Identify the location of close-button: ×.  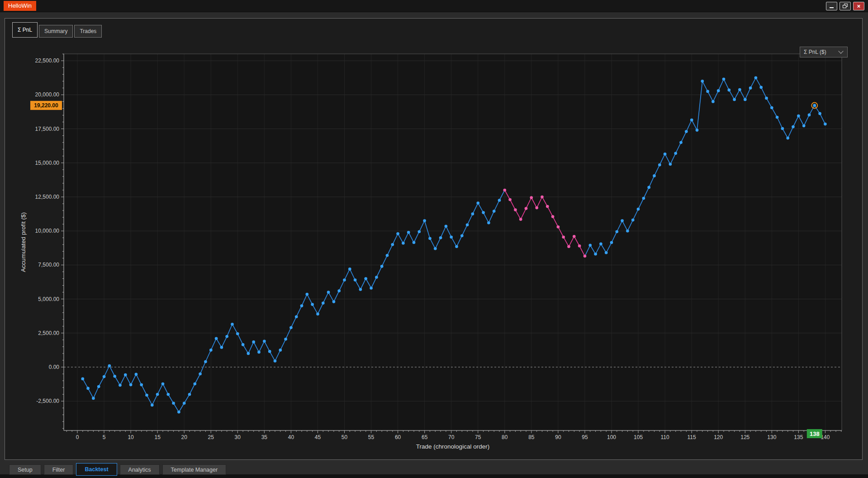
(859, 6).